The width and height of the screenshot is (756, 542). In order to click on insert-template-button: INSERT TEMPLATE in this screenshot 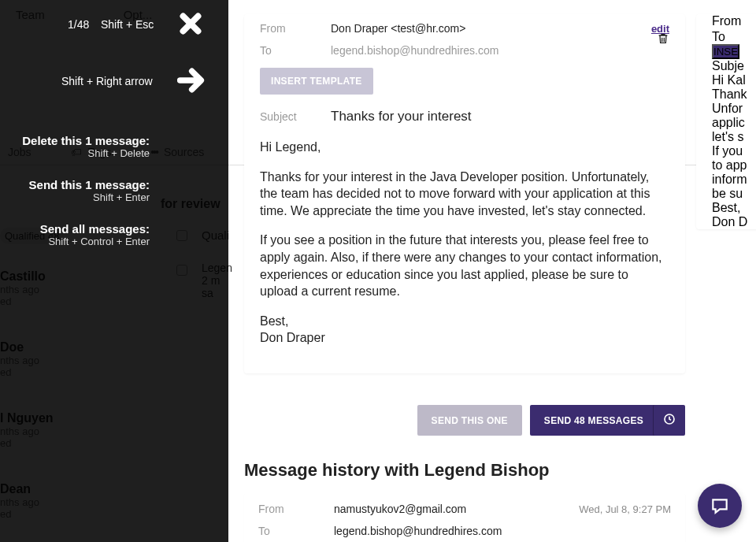, I will do `click(317, 81)`.